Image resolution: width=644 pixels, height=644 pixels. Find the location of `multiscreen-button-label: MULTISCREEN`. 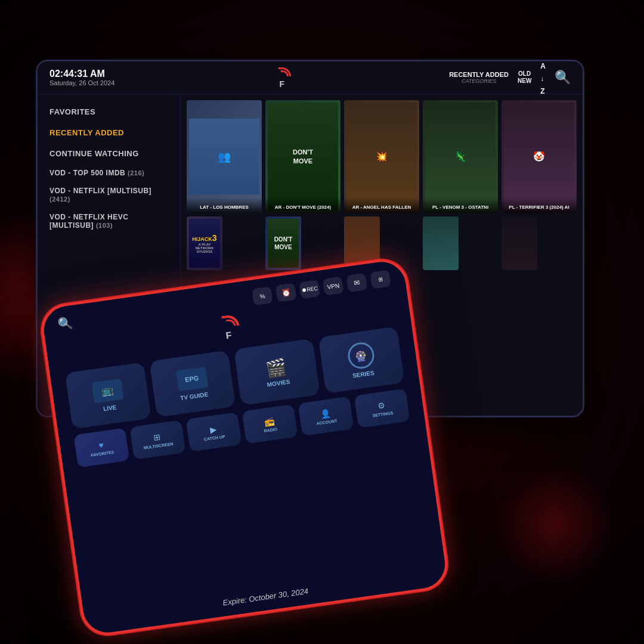

multiscreen-button-label: MULTISCREEN is located at coordinates (159, 445).